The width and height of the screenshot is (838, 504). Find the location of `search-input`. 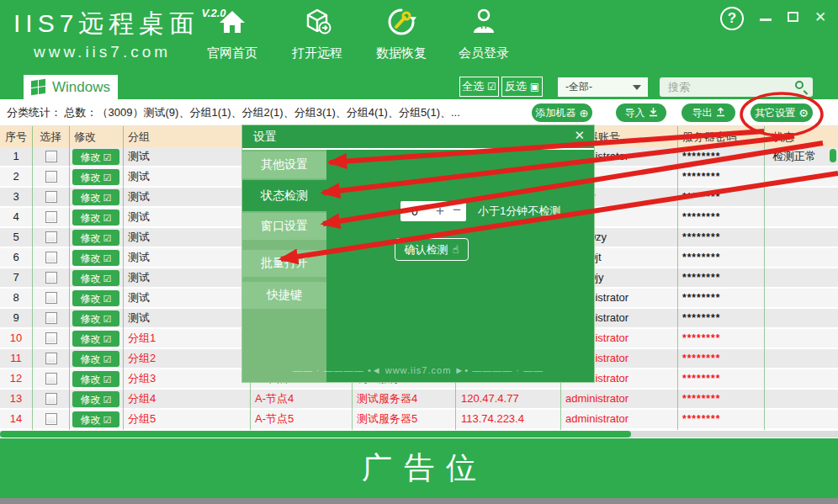

search-input is located at coordinates (736, 88).